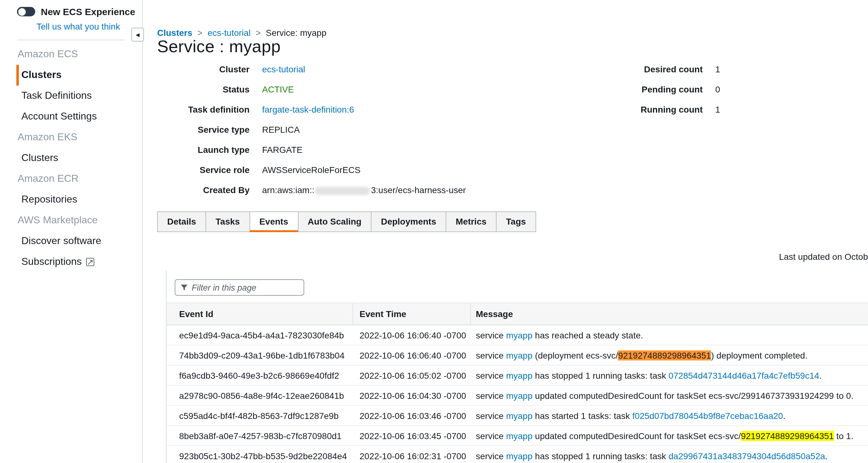 Image resolution: width=868 pixels, height=463 pixels. Describe the element at coordinates (364, 190) in the screenshot. I see `detail-value-created-by: arn:aws:iam::3:user/ecs-harness-user` at that location.